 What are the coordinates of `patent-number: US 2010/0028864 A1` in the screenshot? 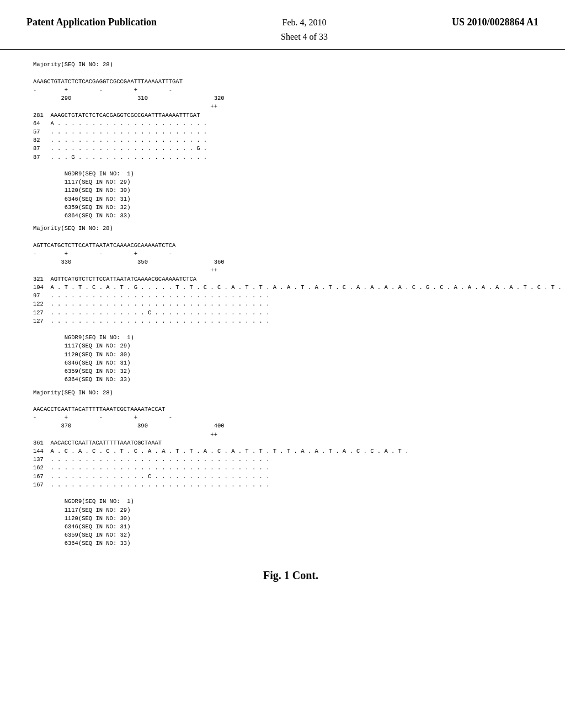 It's located at (495, 22).